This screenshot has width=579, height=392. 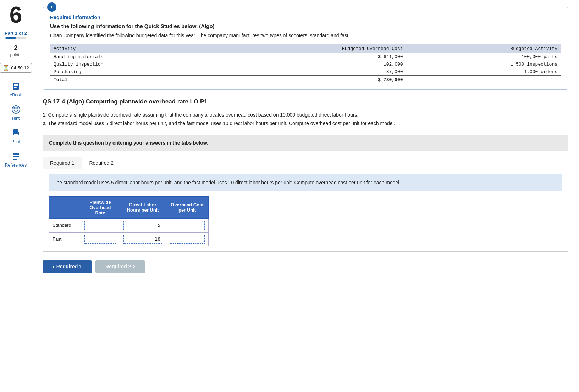 What do you see at coordinates (309, 49) in the screenshot?
I see `overhead-col-header: Budgeted Overhead Cost` at bounding box center [309, 49].